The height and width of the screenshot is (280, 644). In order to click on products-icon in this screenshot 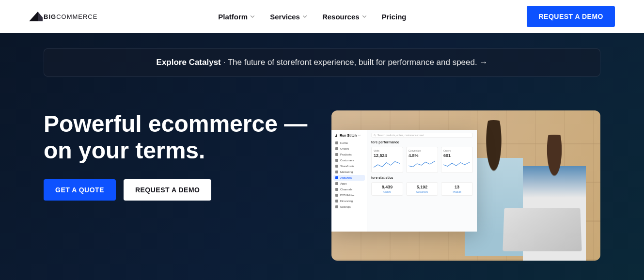, I will do `click(337, 155)`.